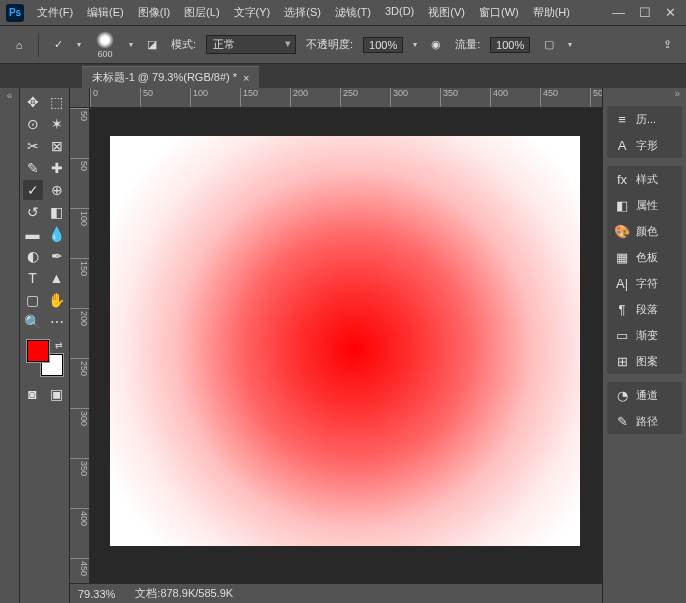 The height and width of the screenshot is (603, 686). Describe the element at coordinates (19, 45) in the screenshot. I see `home-icon: ⌂` at that location.